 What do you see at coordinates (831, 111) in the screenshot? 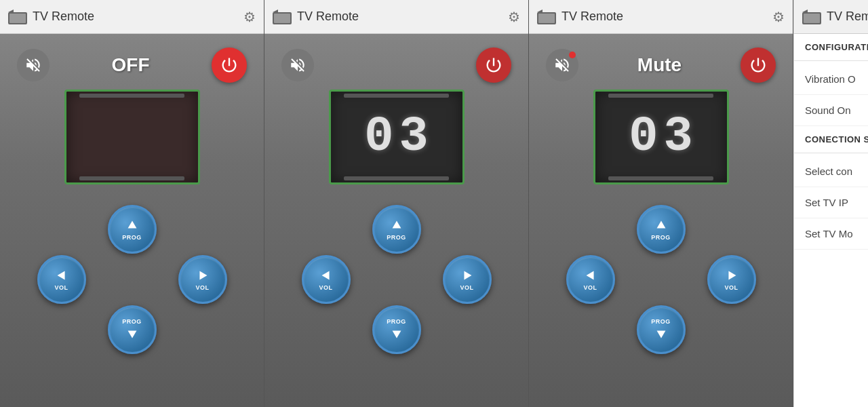
I see `sidebar-item-sound: Sound On` at bounding box center [831, 111].